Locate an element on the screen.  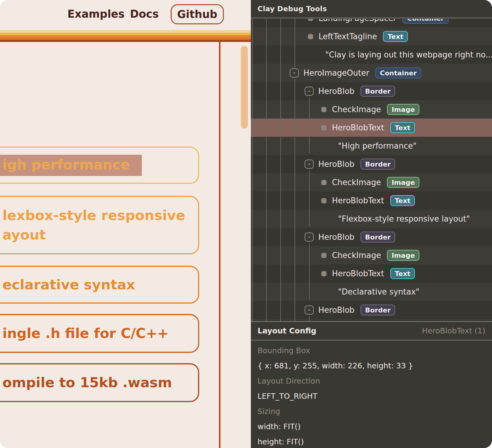
tree-element-row: LandingPageSpacerContainer is located at coordinates (371, 23).